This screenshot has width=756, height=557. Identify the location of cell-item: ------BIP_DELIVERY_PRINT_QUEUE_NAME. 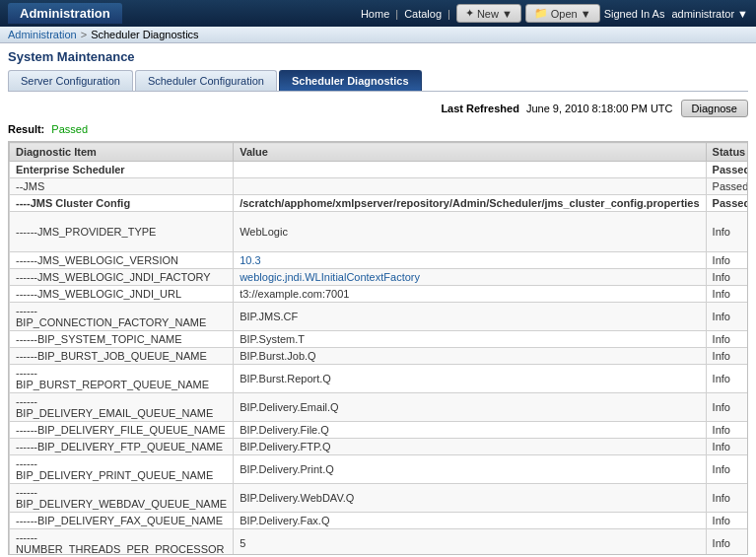
(122, 469).